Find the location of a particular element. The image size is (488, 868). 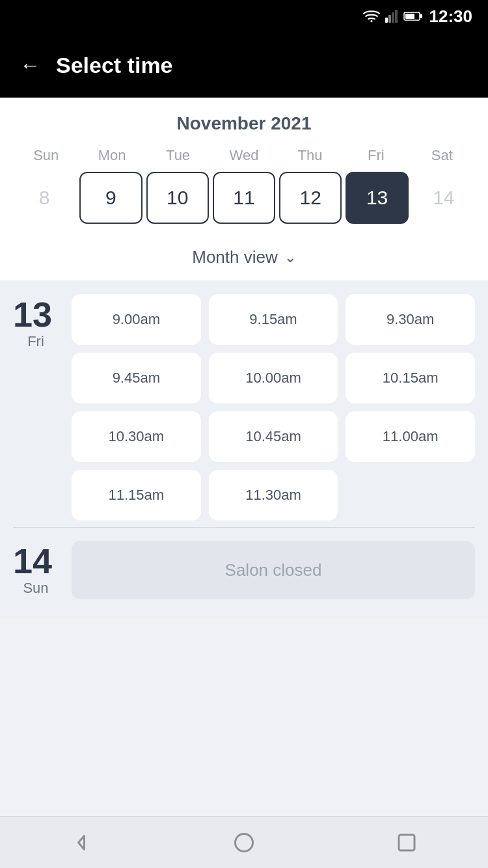

weekday-wed: Wed is located at coordinates (243, 156).